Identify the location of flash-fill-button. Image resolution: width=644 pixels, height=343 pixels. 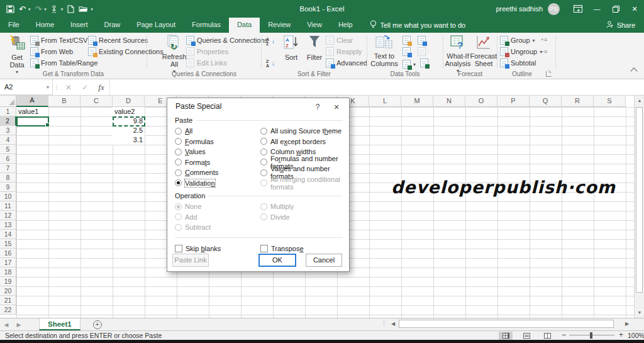
(406, 41).